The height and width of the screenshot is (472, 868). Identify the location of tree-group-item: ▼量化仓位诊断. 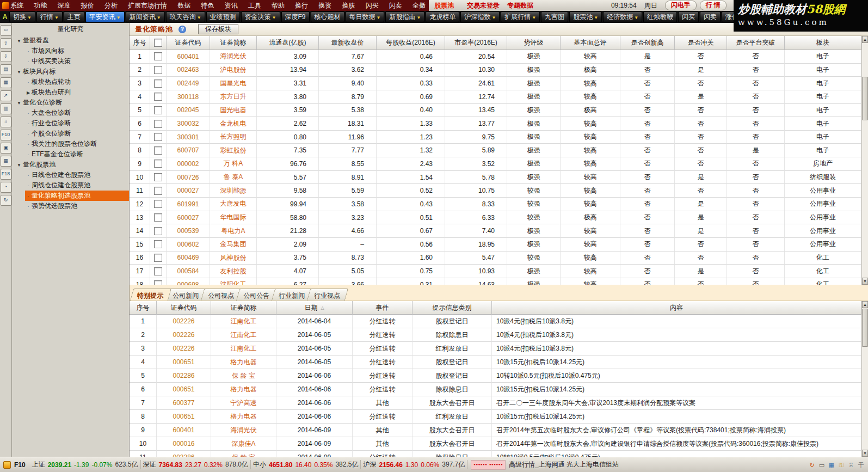
(71, 102).